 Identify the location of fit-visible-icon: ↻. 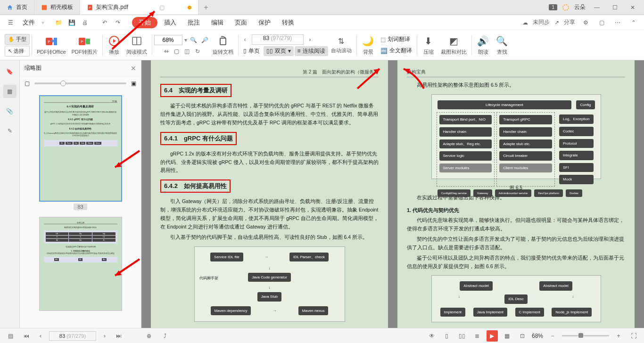
(198, 51).